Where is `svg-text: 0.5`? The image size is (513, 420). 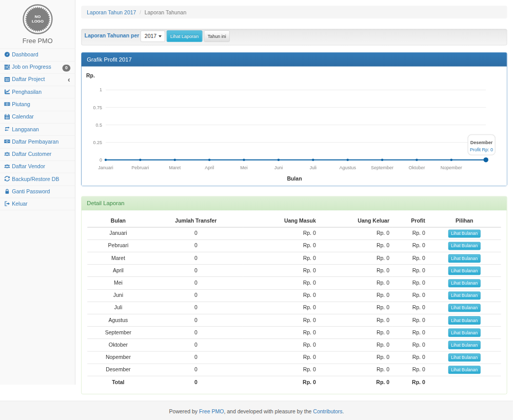
svg-text: 0.5 is located at coordinates (98, 125).